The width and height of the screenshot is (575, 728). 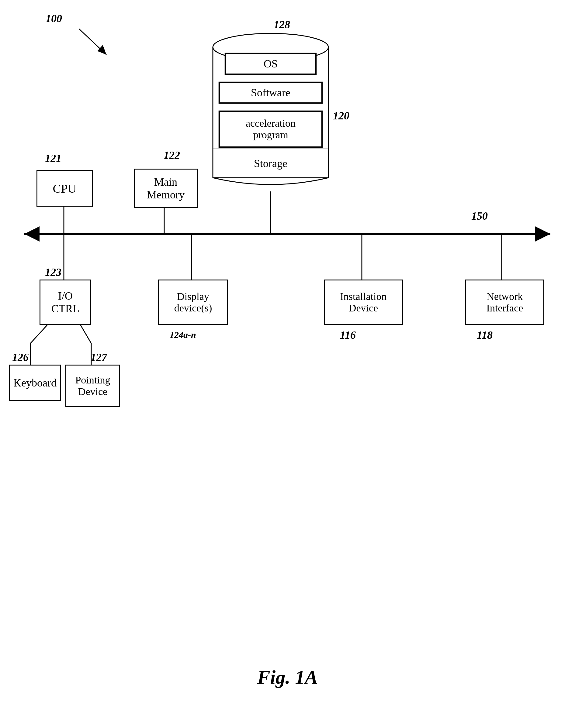 What do you see at coordinates (505, 302) in the screenshot?
I see `network-interface-box: Network Interface` at bounding box center [505, 302].